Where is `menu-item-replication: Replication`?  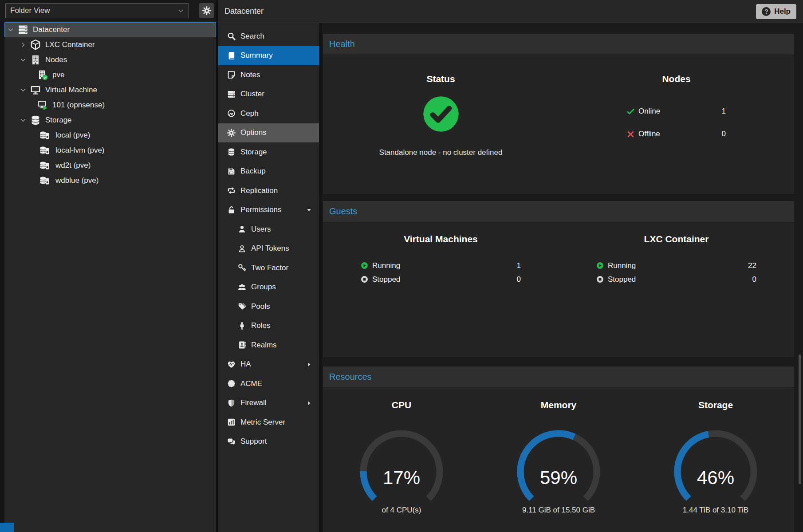
menu-item-replication: Replication is located at coordinates (269, 191).